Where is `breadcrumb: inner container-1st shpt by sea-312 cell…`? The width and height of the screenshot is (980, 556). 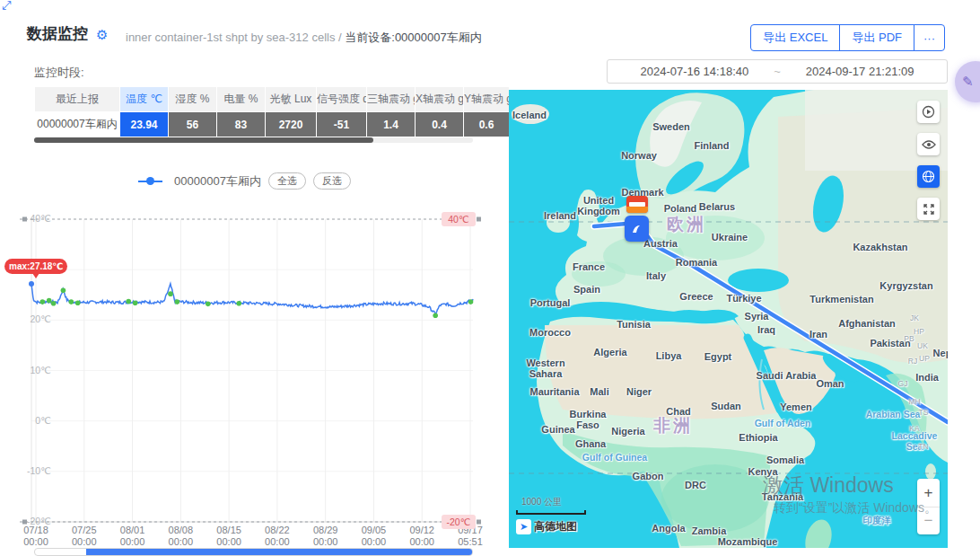 breadcrumb: inner container-1st shpt by sea-312 cell… is located at coordinates (303, 38).